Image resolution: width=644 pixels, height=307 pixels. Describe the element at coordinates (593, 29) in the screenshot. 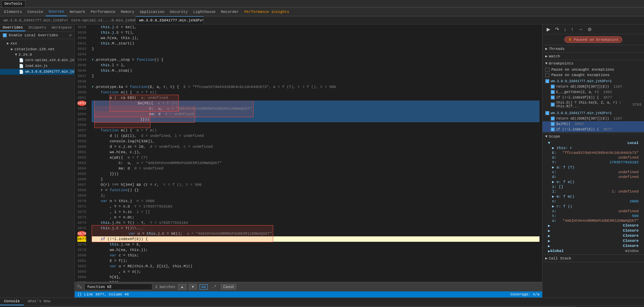

I see `debugger-toolbar: ▶ ↷ ↓ ↑ → ⊘` at that location.